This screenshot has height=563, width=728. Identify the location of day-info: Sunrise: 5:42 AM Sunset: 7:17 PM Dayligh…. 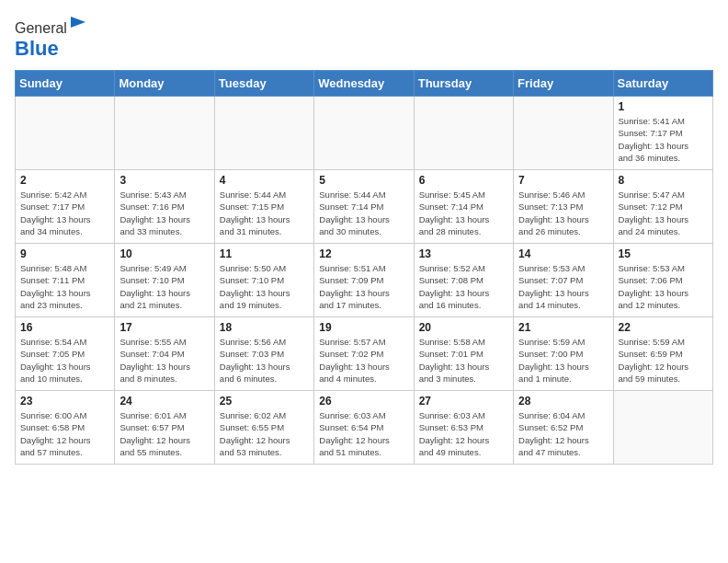
(64, 213).